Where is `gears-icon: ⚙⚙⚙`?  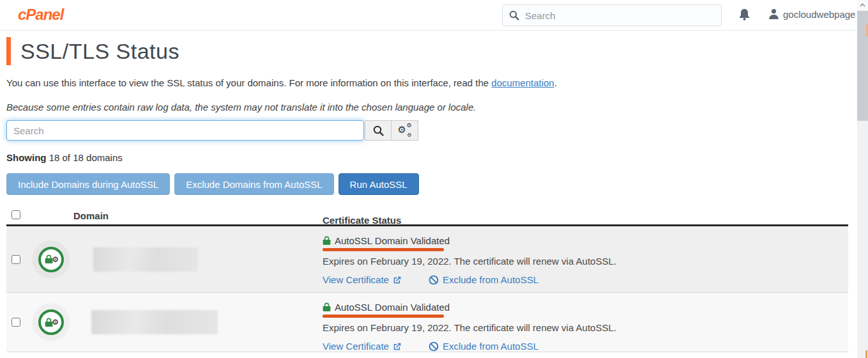 gears-icon: ⚙⚙⚙ is located at coordinates (405, 130).